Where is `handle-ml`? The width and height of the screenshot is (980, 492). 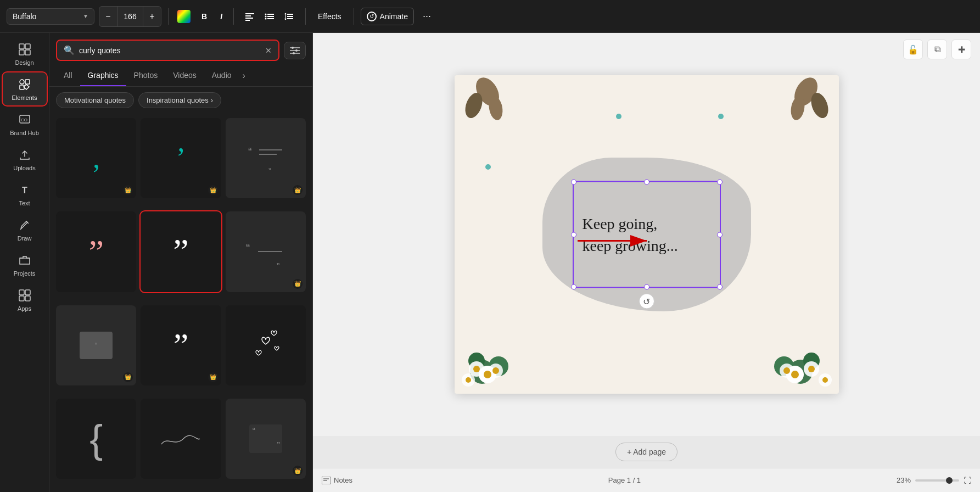 handle-ml is located at coordinates (574, 234).